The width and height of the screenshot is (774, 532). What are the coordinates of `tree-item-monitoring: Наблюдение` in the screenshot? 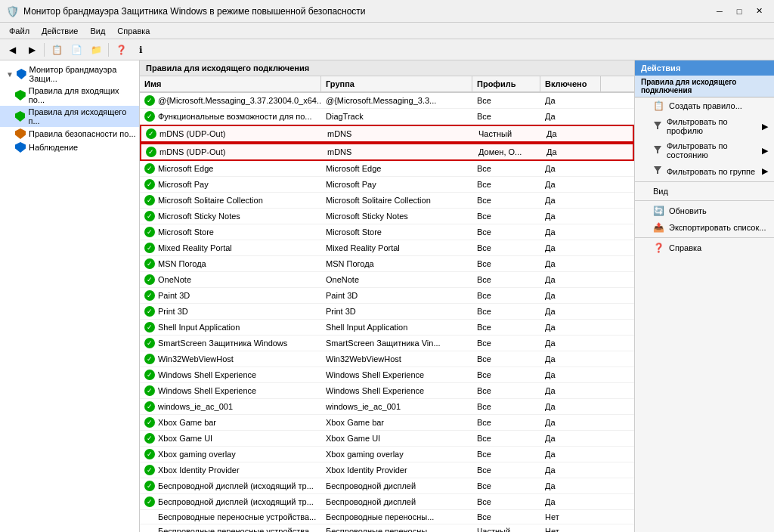 It's located at (70, 147).